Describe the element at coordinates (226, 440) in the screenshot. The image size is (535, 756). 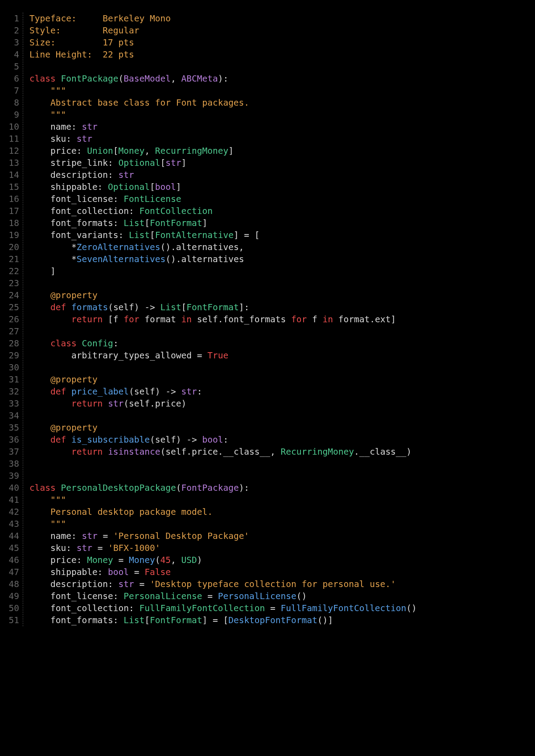
I see `code-token: :` at that location.